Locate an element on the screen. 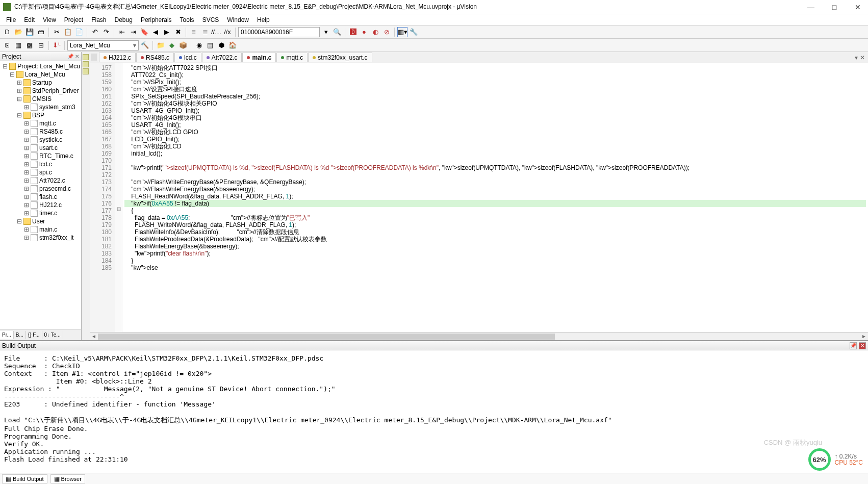  comment-icon: //… is located at coordinates (216, 32).